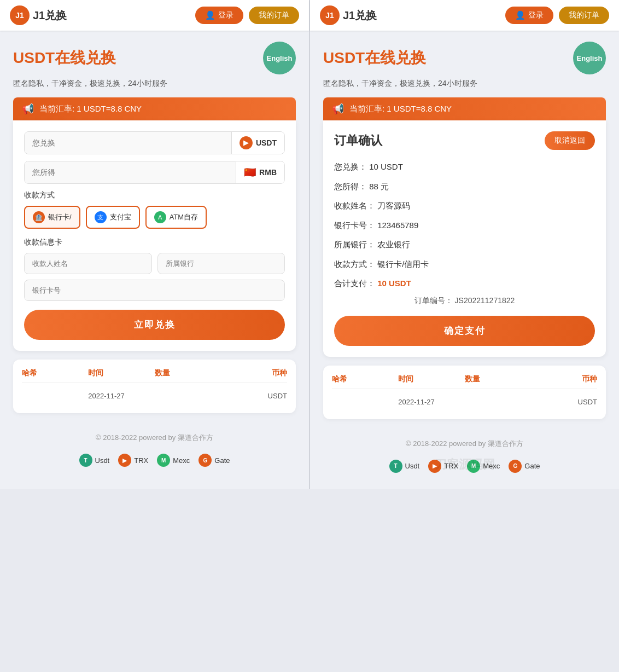 Image resolution: width=619 pixels, height=672 pixels. Describe the element at coordinates (465, 141) in the screenshot. I see `right-order-header: 订单确认 取消返回` at that location.